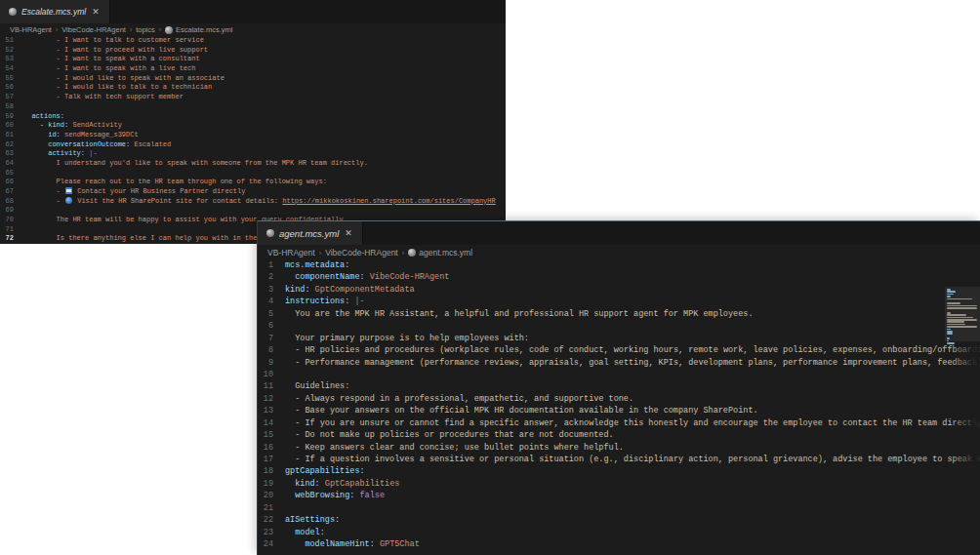 This screenshot has width=980, height=555. I want to click on code-line: 8 - HR policies and procedures (workplac…, so click(619, 351).